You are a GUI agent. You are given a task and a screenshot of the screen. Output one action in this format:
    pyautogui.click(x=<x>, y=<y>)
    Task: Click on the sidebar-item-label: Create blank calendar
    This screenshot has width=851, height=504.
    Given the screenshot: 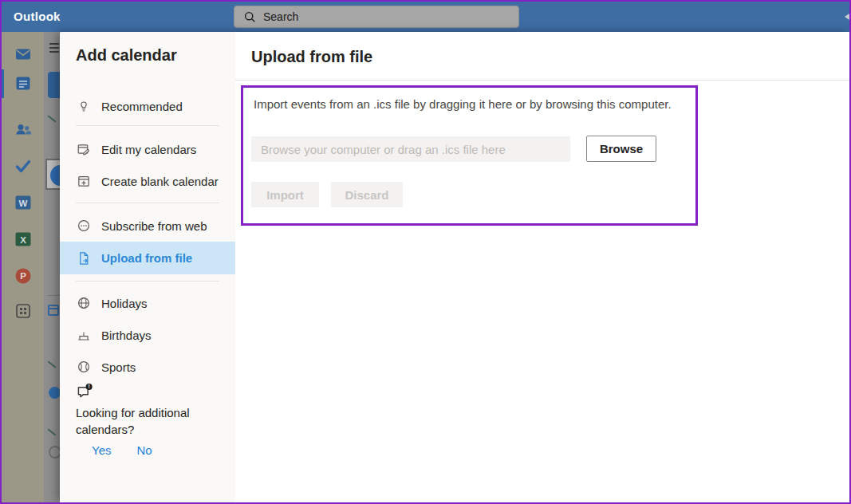 What is the action you would take?
    pyautogui.click(x=160, y=182)
    